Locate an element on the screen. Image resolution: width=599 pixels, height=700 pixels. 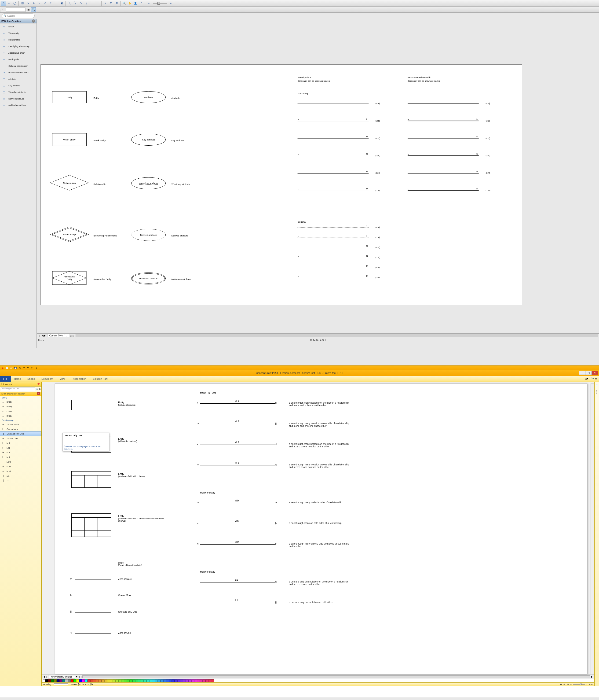
nav-prev: ◀ is located at coordinates (43, 336).